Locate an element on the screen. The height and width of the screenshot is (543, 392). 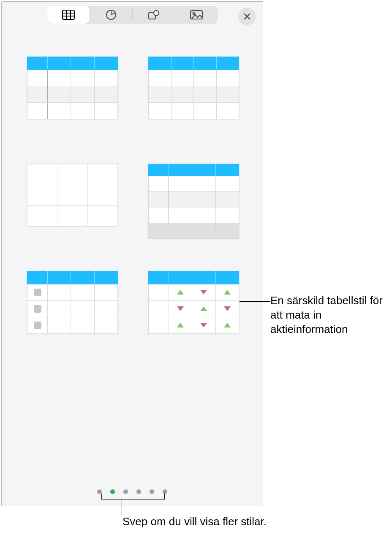
shape-icon is located at coordinates (154, 15).